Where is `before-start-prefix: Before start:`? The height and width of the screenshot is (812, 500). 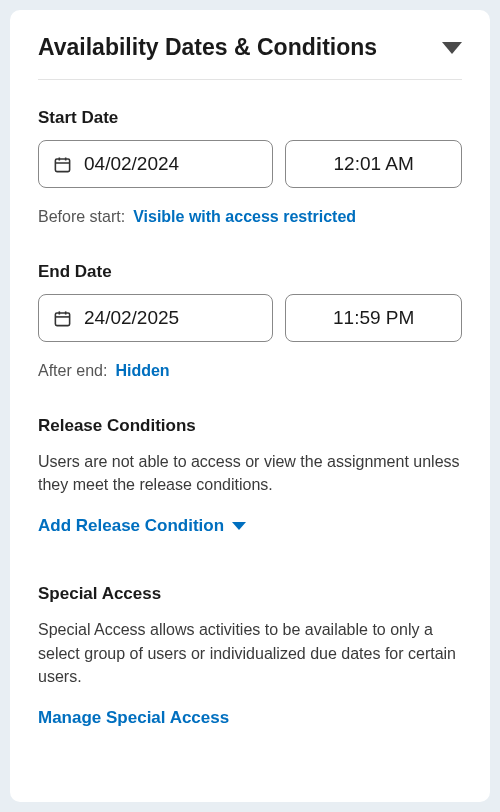 before-start-prefix: Before start: is located at coordinates (82, 217).